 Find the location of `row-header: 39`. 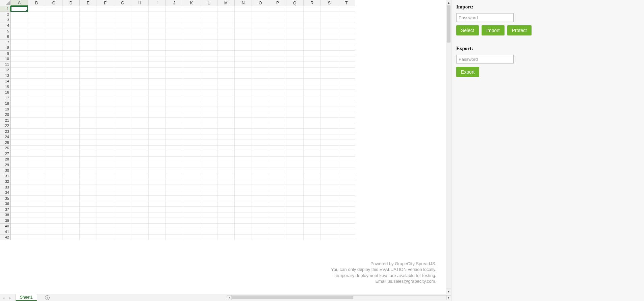

row-header: 39 is located at coordinates (5, 221).